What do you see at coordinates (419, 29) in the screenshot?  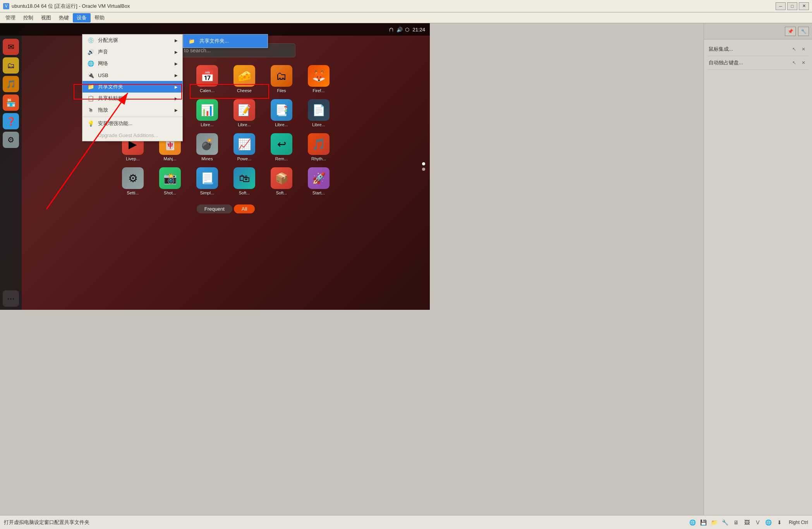 I see `ubuntu-clock: 21:24` at bounding box center [419, 29].